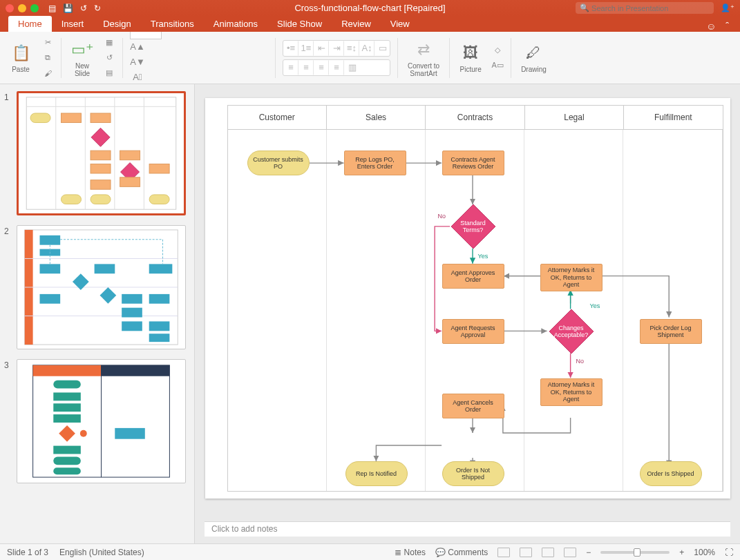  I want to click on ribbon: 📋 Paste ✂ ⧉ 🖌 ▭⁺ New Slide ▦ ↺ ▤ A▲ A▼ A…, so click(370, 58).